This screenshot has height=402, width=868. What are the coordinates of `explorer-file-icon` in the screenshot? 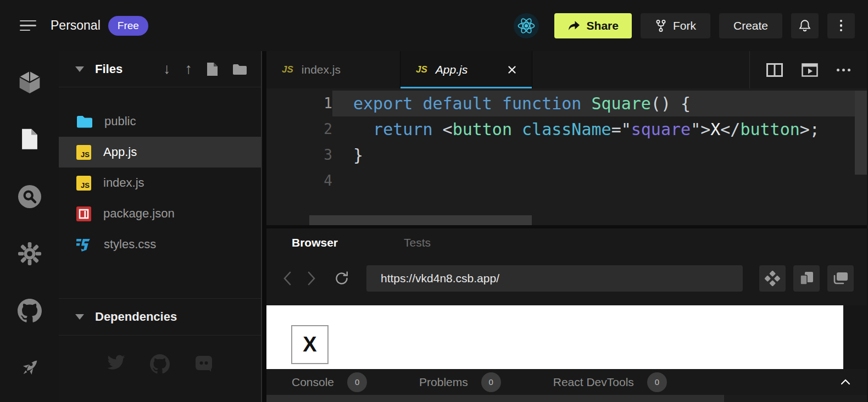 It's located at (30, 139).